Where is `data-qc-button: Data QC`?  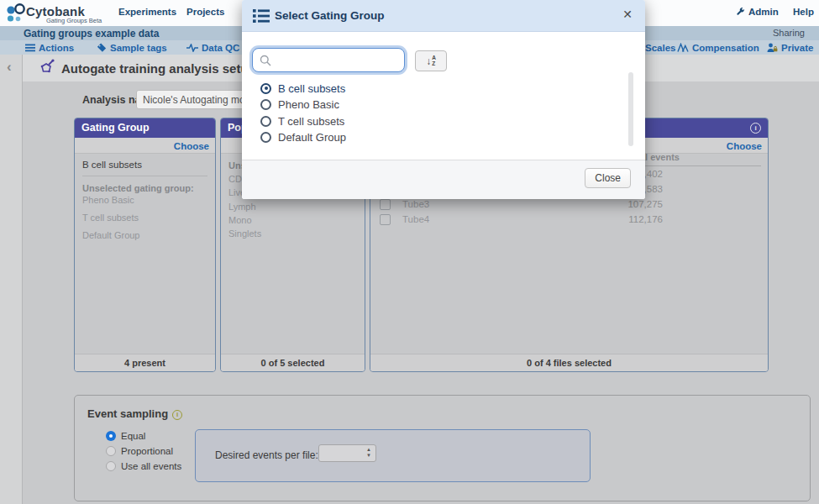
data-qc-button: Data QC is located at coordinates (213, 47).